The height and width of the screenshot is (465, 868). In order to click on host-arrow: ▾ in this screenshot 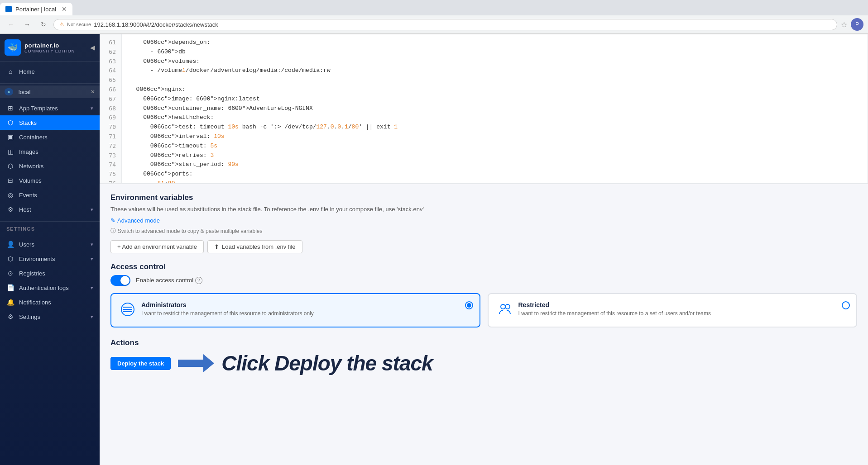, I will do `click(92, 210)`.